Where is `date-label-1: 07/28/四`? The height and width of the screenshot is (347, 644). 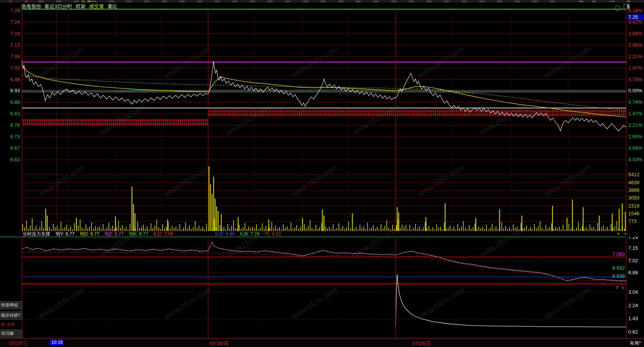
date-label-1: 07/28/四 is located at coordinates (219, 344).